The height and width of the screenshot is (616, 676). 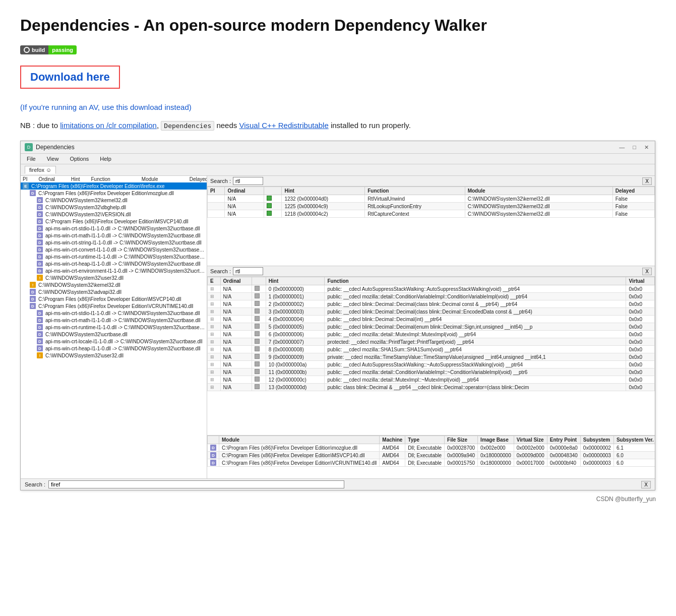 What do you see at coordinates (338, 147) in the screenshot?
I see `titlebar: D Dependencies — □ ✕` at bounding box center [338, 147].